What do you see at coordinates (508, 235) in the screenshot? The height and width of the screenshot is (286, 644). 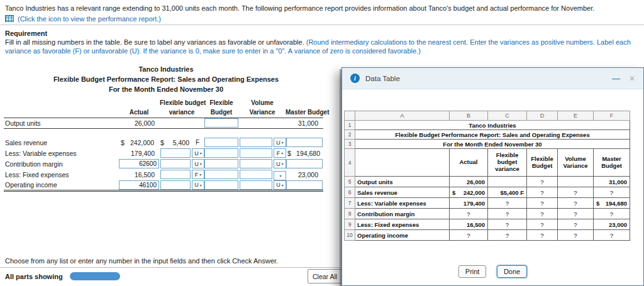 I see `dt-r10-fbv: ?` at bounding box center [508, 235].